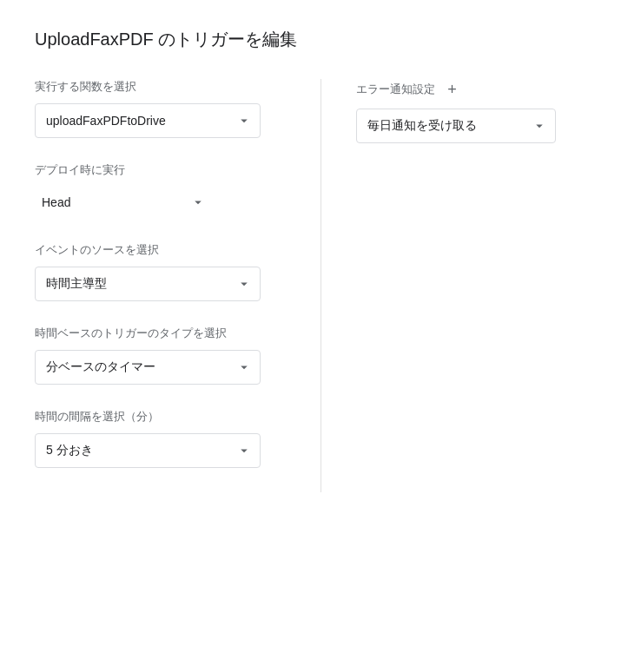 The width and height of the screenshot is (641, 672). I want to click on trigger-type-select-value: 分ベースのタイマー, so click(132, 367).